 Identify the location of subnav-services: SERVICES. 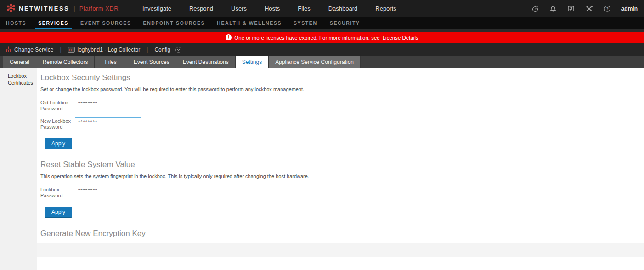
(53, 23).